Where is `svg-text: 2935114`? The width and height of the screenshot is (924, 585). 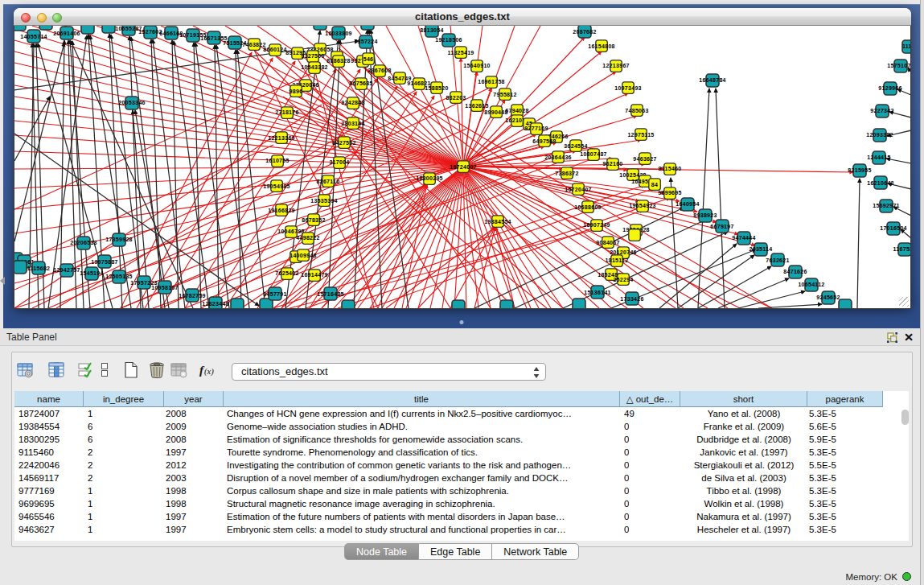
svg-text: 2935114 is located at coordinates (761, 249).